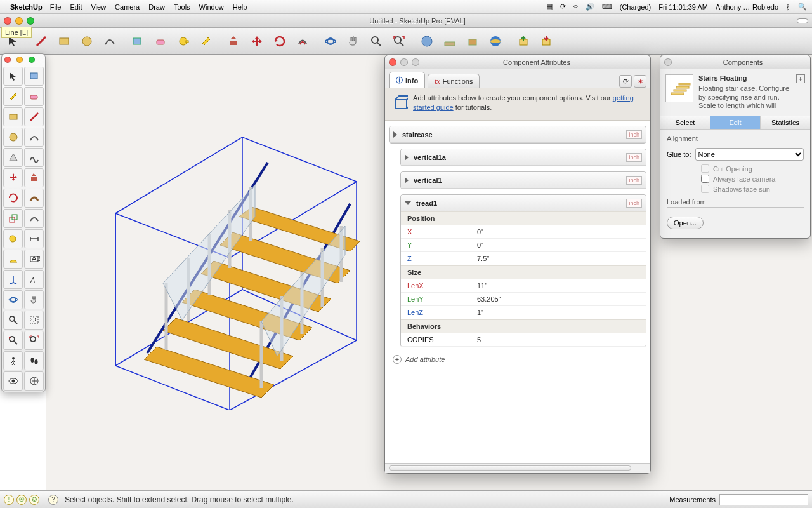 The height and width of the screenshot is (508, 812). I want to click on volume-icon: 🔊, so click(590, 6).